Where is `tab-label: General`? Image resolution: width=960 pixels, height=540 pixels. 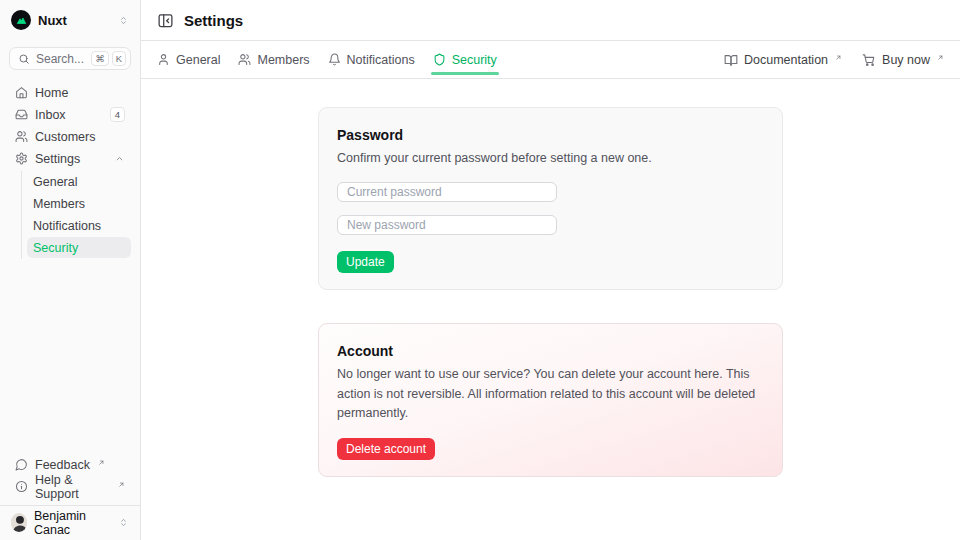
tab-label: General is located at coordinates (198, 60).